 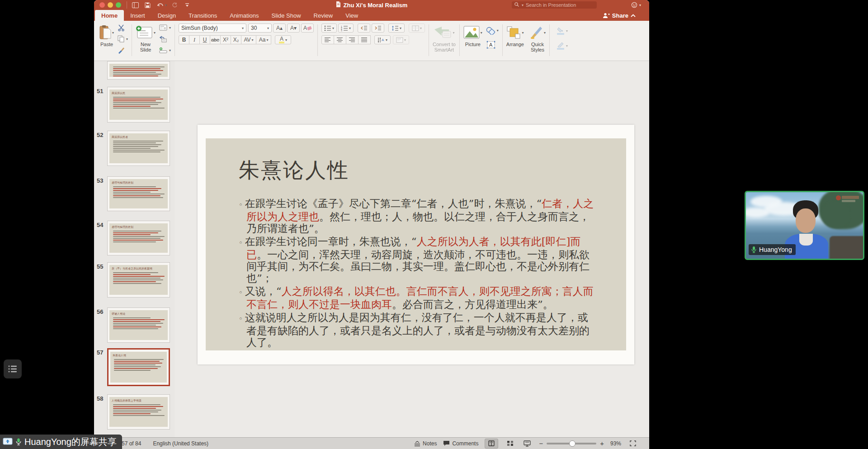 What do you see at coordinates (510, 444) in the screenshot?
I see `slide-sorter-view-button` at bounding box center [510, 444].